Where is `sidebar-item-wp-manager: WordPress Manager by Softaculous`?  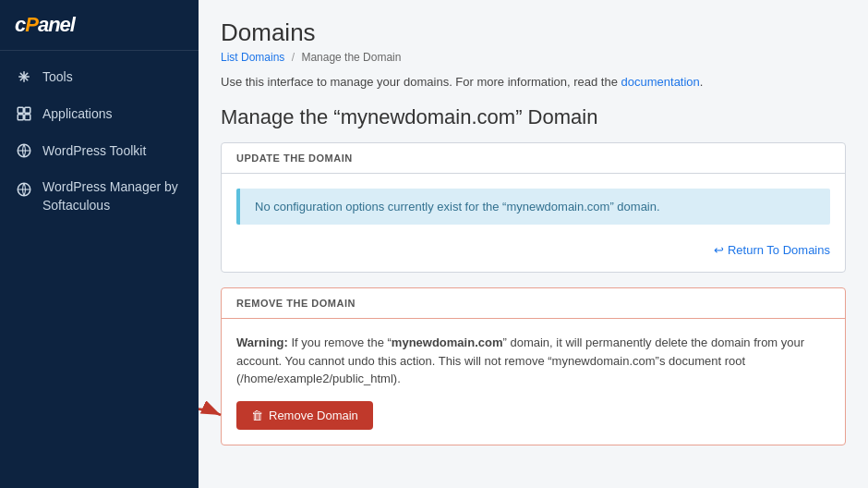 sidebar-item-wp-manager: WordPress Manager by Softaculous is located at coordinates (100, 196).